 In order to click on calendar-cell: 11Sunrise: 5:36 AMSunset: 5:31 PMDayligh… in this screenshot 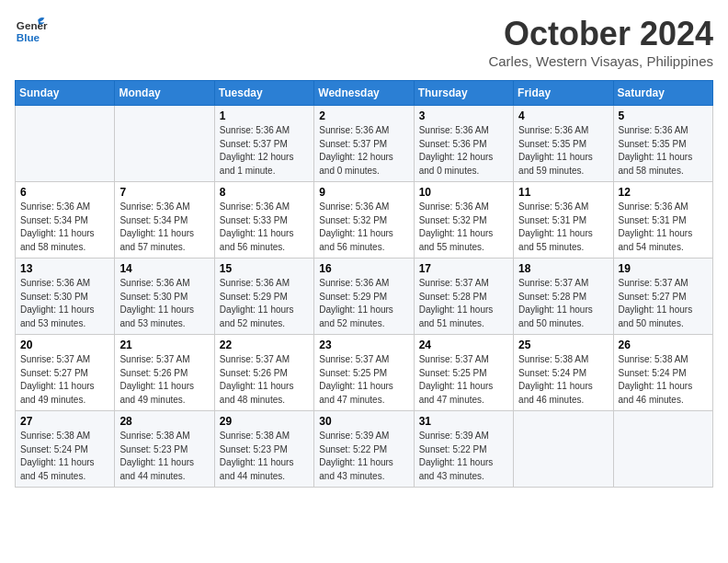, I will do `click(563, 221)`.